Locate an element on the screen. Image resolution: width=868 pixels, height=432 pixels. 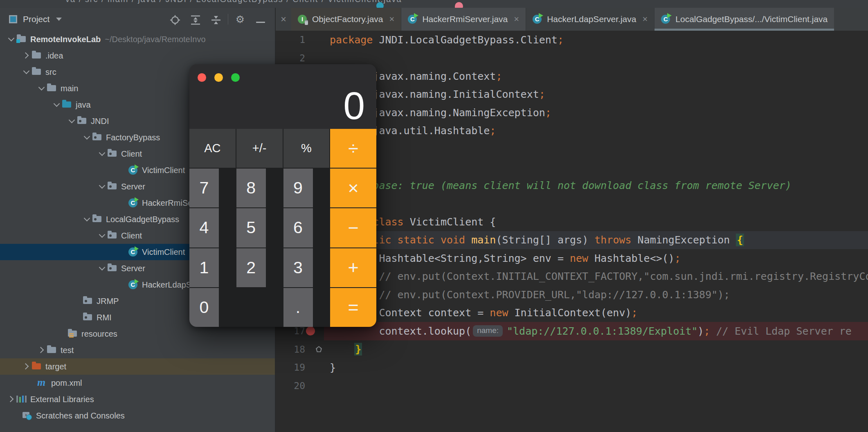
code-token: ) is located at coordinates (701, 331).